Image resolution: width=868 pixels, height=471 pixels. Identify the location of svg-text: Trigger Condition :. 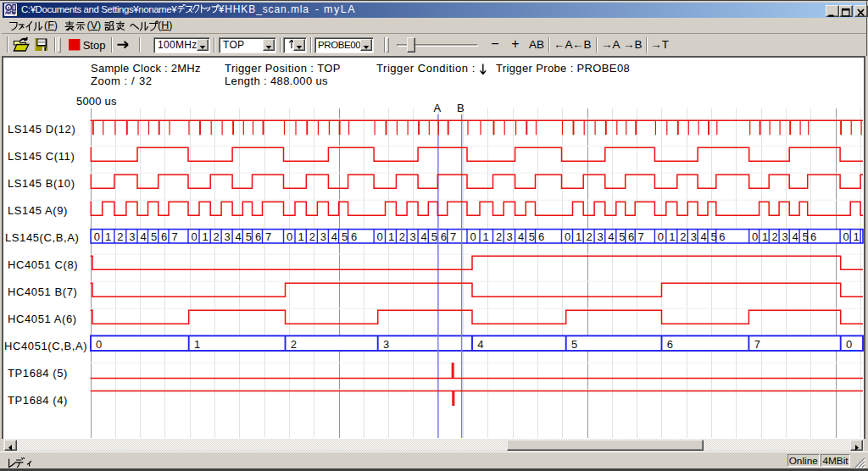
(426, 68).